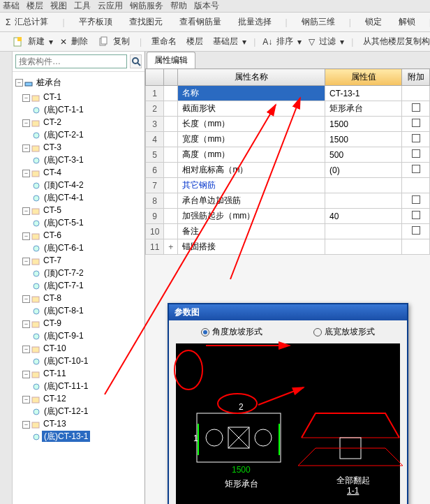  Describe the element at coordinates (200, 22) in the screenshot. I see `btn-rebar-qty: 查看钢筋量` at that location.